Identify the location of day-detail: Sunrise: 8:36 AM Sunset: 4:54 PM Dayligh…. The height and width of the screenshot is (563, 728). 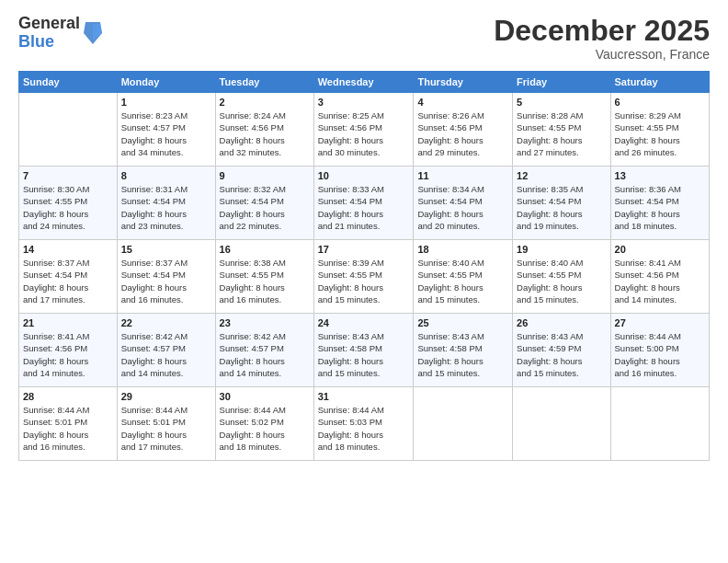
(660, 208).